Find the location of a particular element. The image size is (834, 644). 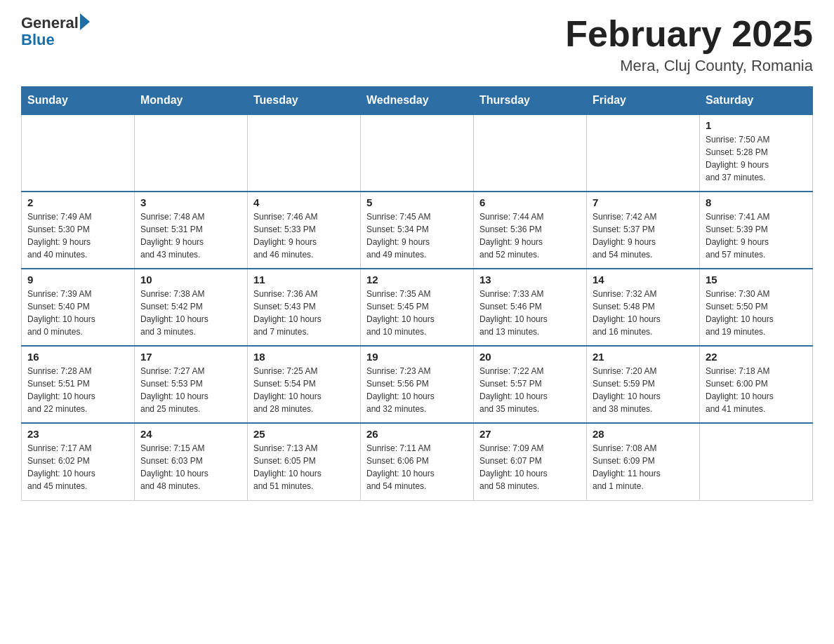

logo-blue-text: Blue is located at coordinates (55, 40).